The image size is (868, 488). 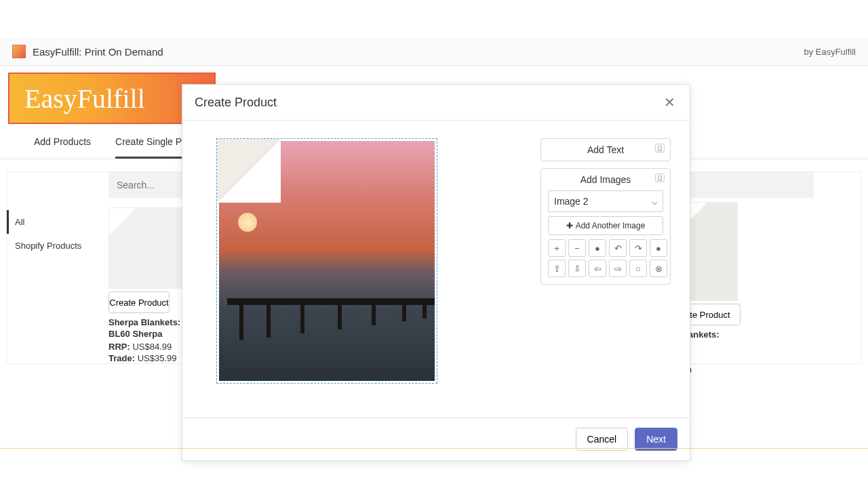 What do you see at coordinates (557, 248) in the screenshot?
I see `zoom-in-icon: +` at bounding box center [557, 248].